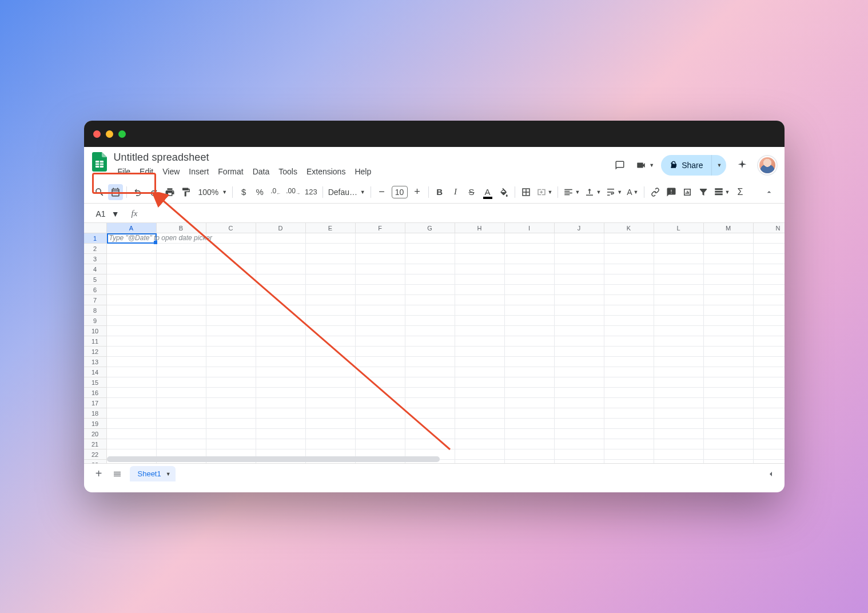 Image resolution: width=868 pixels, height=613 pixels. Describe the element at coordinates (363, 172) in the screenshot. I see `menu-help: Help` at that location.